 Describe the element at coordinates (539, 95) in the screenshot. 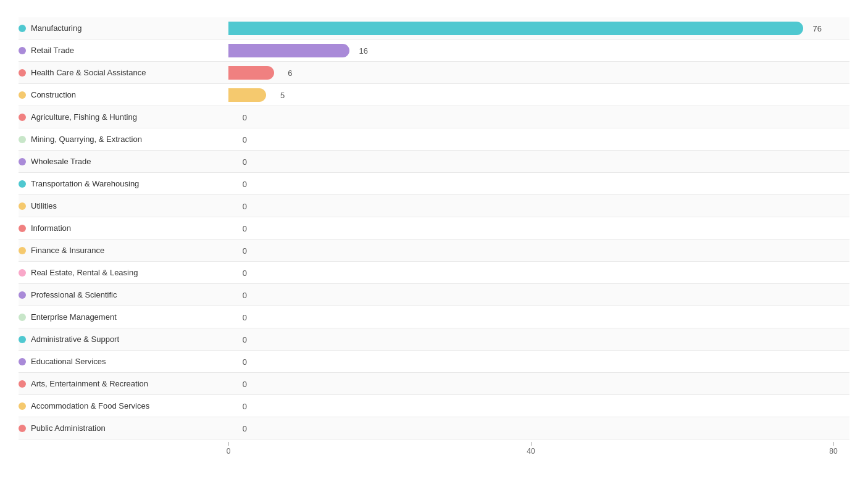

I see `bar-area: 5` at that location.